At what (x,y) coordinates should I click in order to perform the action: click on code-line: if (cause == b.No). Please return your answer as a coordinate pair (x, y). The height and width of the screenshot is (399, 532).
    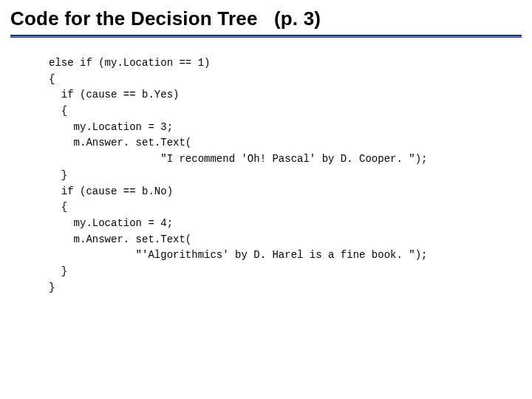
    Looking at the image, I should click on (111, 191).